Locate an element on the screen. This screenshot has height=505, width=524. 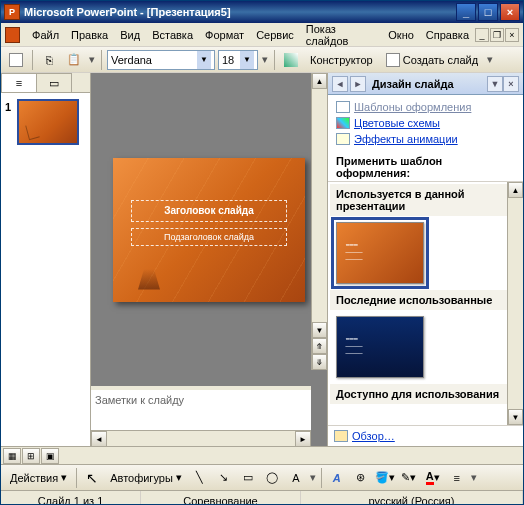
vertical-scrollbar: ▲ ▼ ⤊ ⤋ is located at coordinates (319, 222).